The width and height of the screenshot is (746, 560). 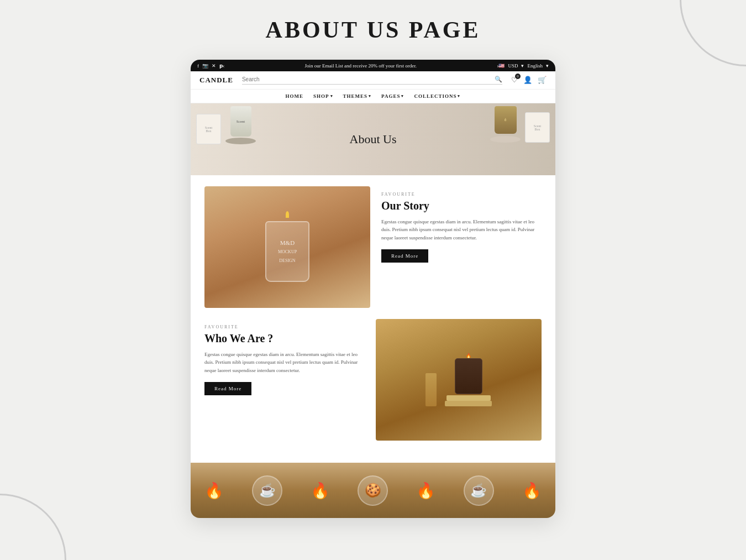 What do you see at coordinates (358, 96) in the screenshot?
I see `menu-themes: THEMES ▾` at bounding box center [358, 96].